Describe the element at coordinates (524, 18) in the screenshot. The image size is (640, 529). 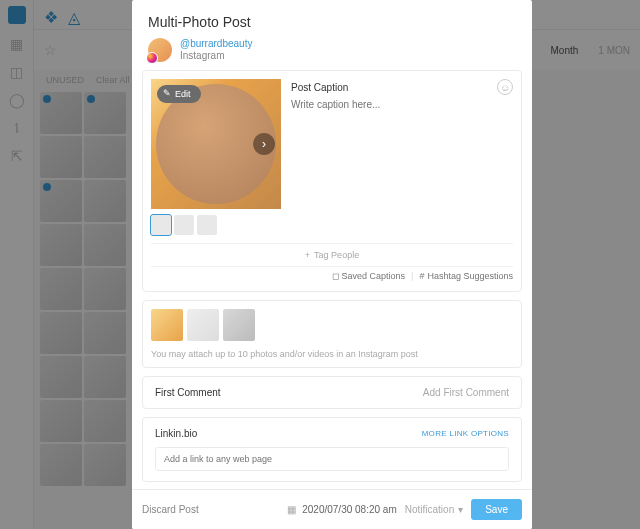
I see `close-icon: ✕` at that location.